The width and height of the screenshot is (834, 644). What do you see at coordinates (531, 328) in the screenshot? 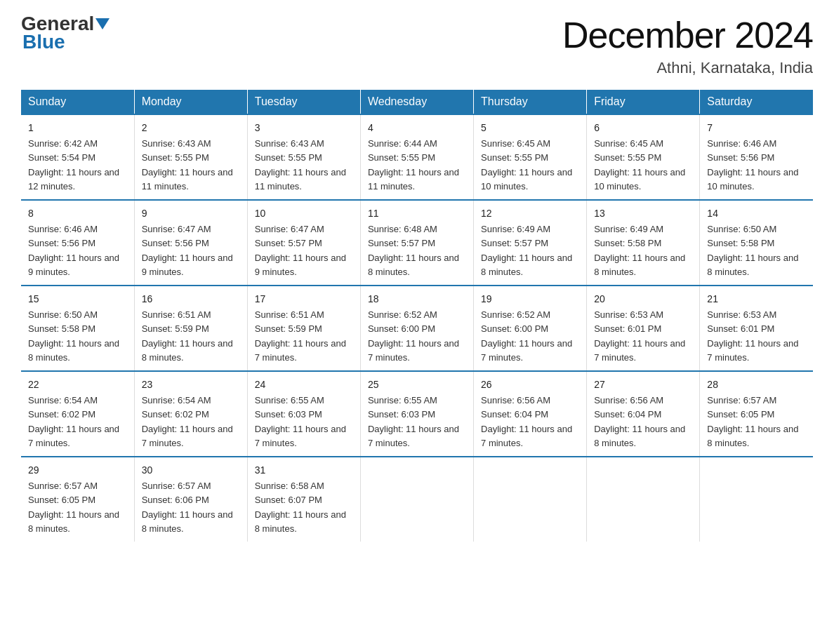
I see `calendar-cell: 19 Sunrise: 6:52 AMSunset: 6:00 PMDaylig…` at bounding box center [531, 328].